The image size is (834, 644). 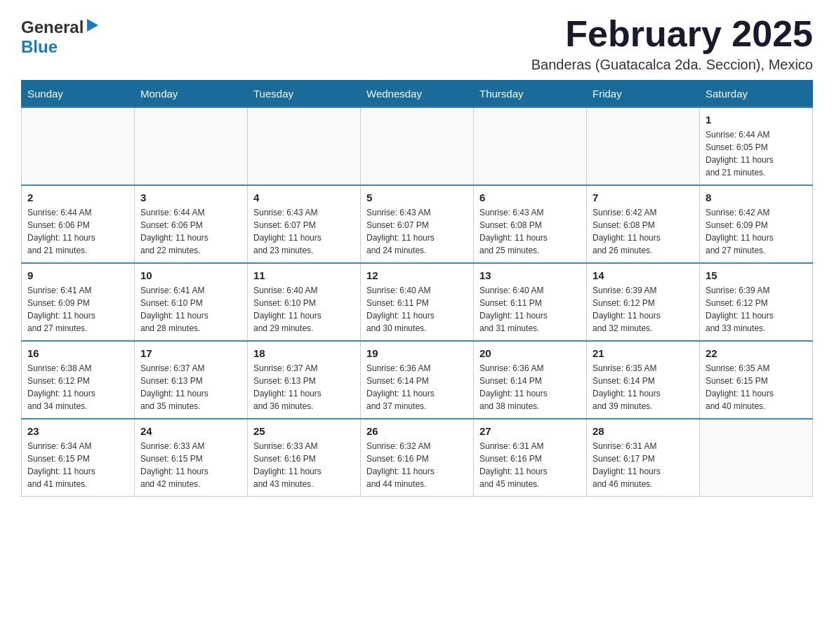 What do you see at coordinates (756, 198) in the screenshot?
I see `day-number: 8` at bounding box center [756, 198].